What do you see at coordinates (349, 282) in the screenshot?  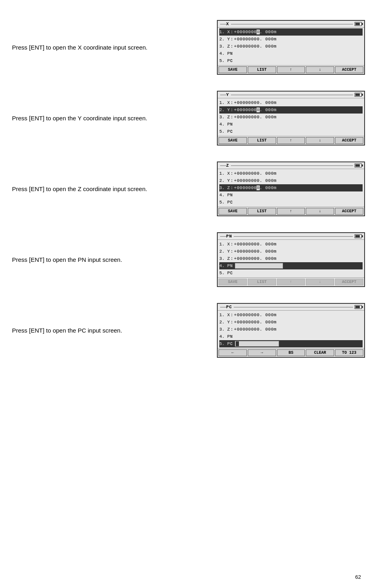 I see `pn-accept-btn: ACCEPT` at bounding box center [349, 282].